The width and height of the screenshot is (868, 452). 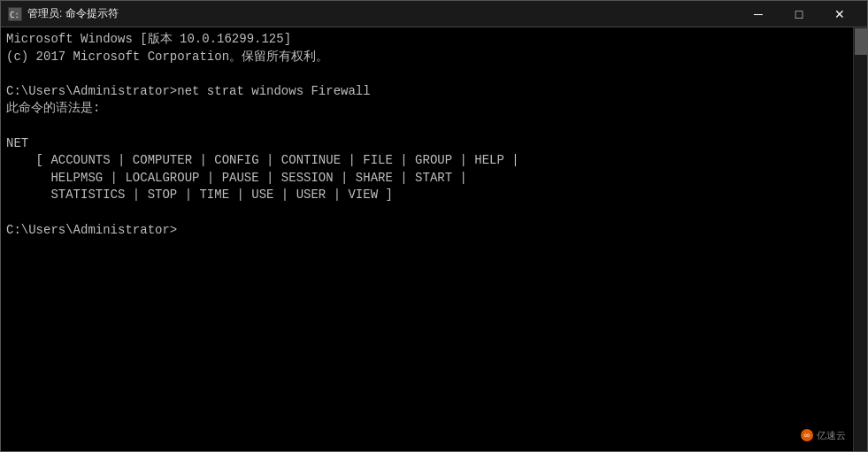 What do you see at coordinates (758, 14) in the screenshot?
I see `minimize-button: ─` at bounding box center [758, 14].